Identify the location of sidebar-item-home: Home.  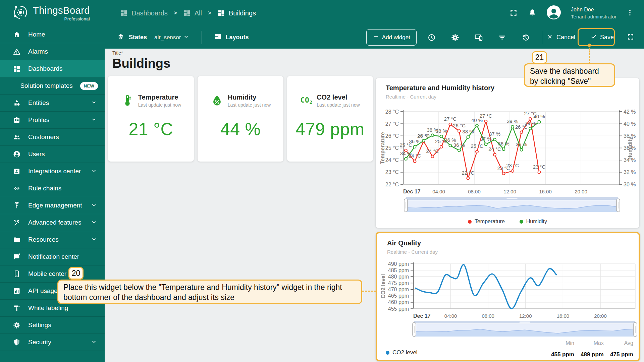
(52, 35).